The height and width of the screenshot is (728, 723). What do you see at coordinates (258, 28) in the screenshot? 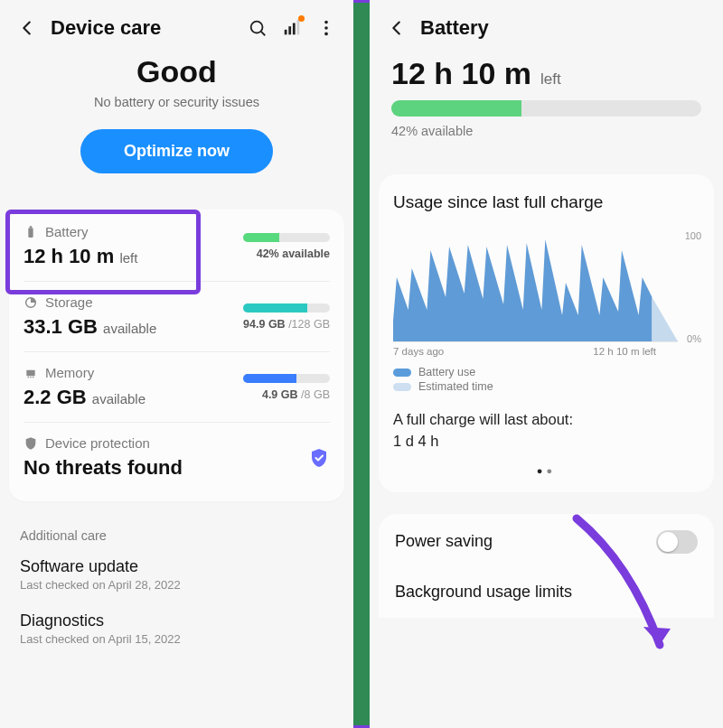
I see `search-icon` at bounding box center [258, 28].